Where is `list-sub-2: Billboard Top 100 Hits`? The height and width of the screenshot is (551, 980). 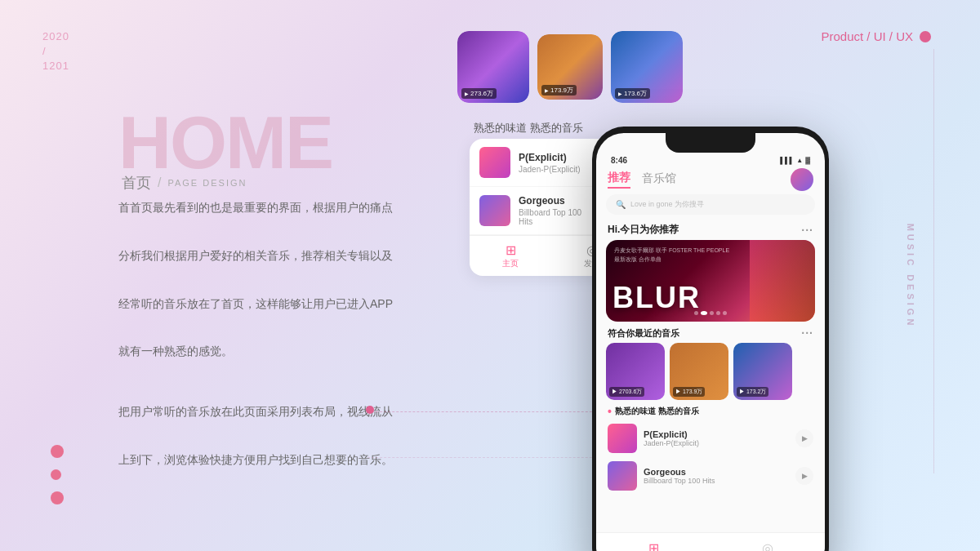 list-sub-2: Billboard Top 100 Hits is located at coordinates (555, 217).